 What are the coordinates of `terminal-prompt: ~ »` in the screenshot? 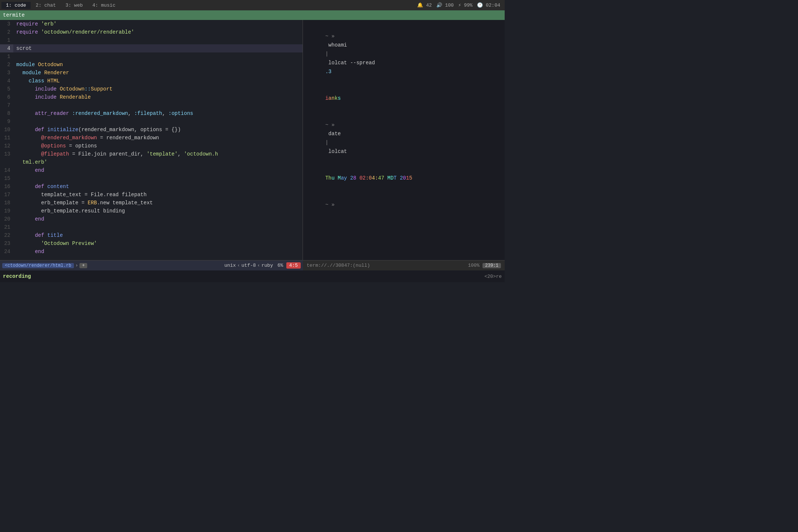 It's located at (404, 205).